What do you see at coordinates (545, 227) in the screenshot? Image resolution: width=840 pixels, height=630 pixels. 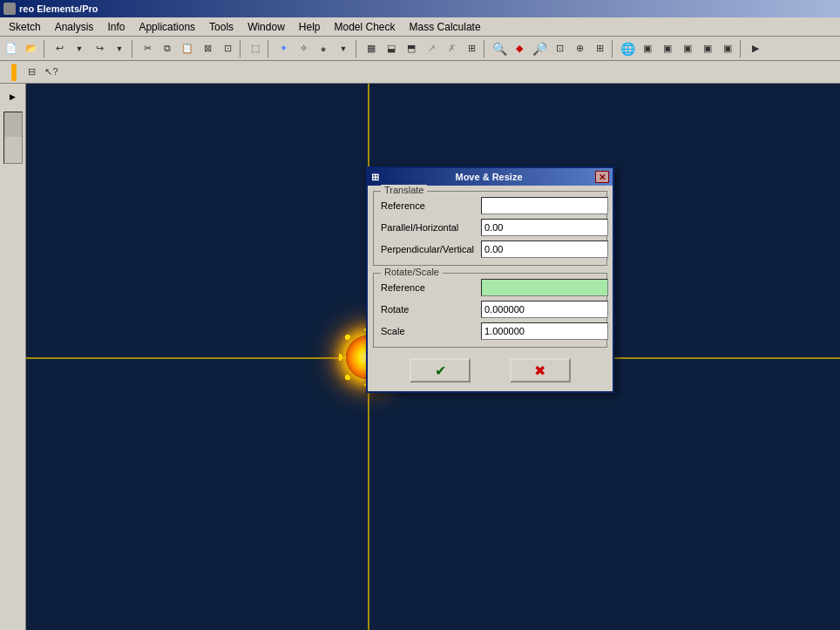 I see `parallel-horizontal-input` at bounding box center [545, 227].